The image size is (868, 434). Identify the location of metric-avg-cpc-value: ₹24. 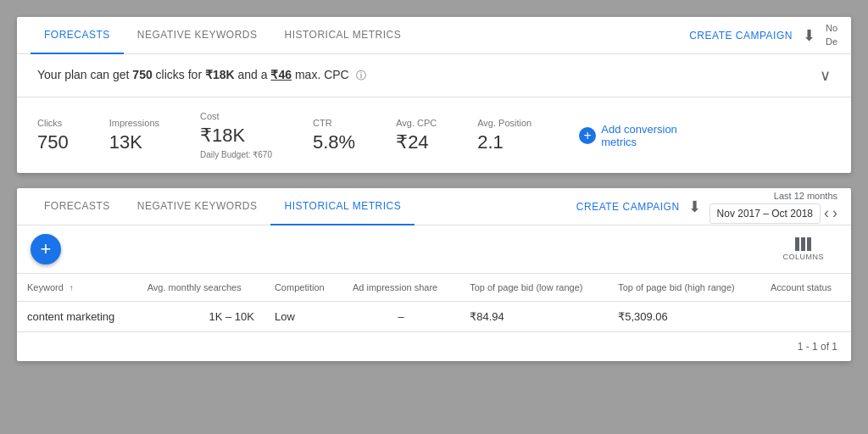
(416, 142).